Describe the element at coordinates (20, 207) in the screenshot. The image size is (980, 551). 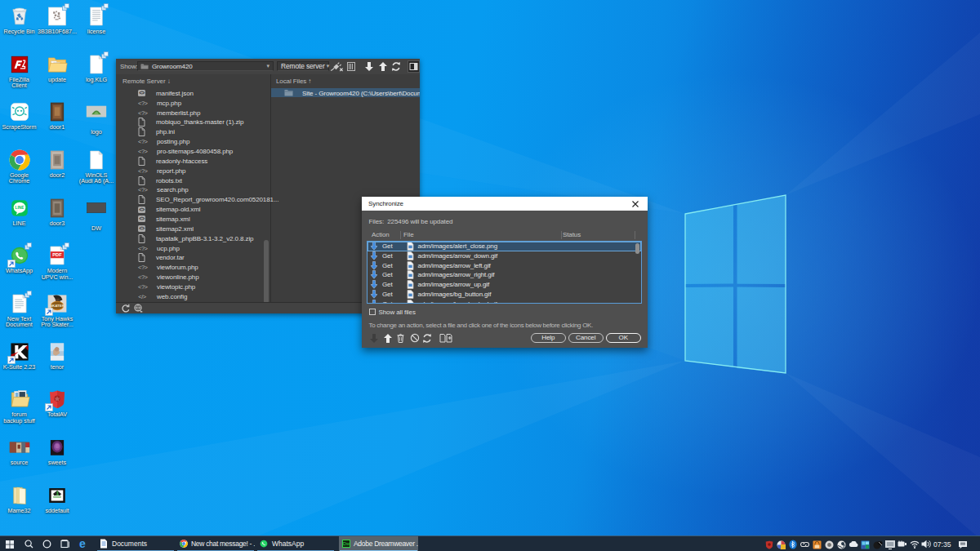
I see `svg-text: LINE` at that location.